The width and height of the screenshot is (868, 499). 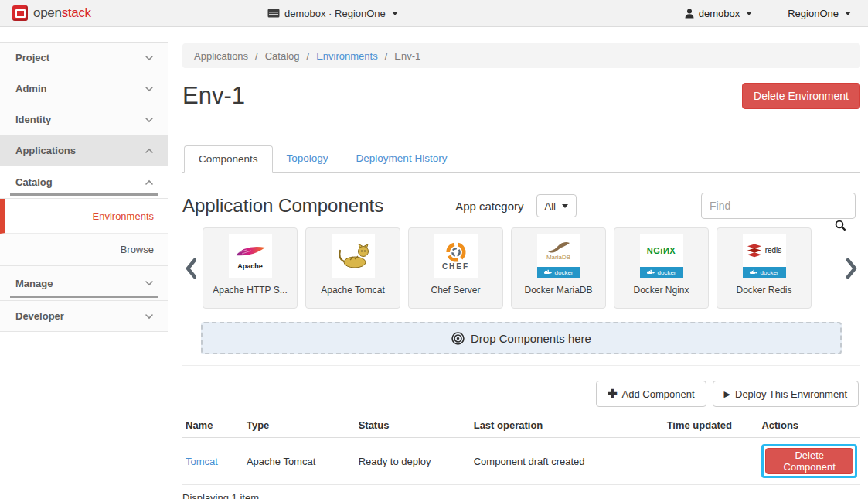 What do you see at coordinates (83, 183) in the screenshot?
I see `sidebar-item-catalog: Catalog` at bounding box center [83, 183].